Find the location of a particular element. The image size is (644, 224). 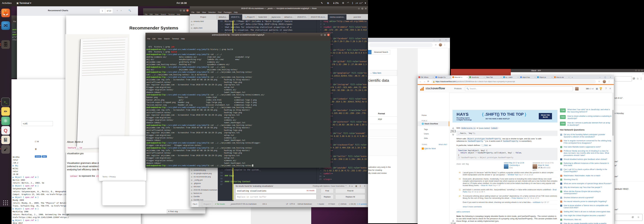

tab-default-sc: default-sc... is located at coordinates (289, 17).